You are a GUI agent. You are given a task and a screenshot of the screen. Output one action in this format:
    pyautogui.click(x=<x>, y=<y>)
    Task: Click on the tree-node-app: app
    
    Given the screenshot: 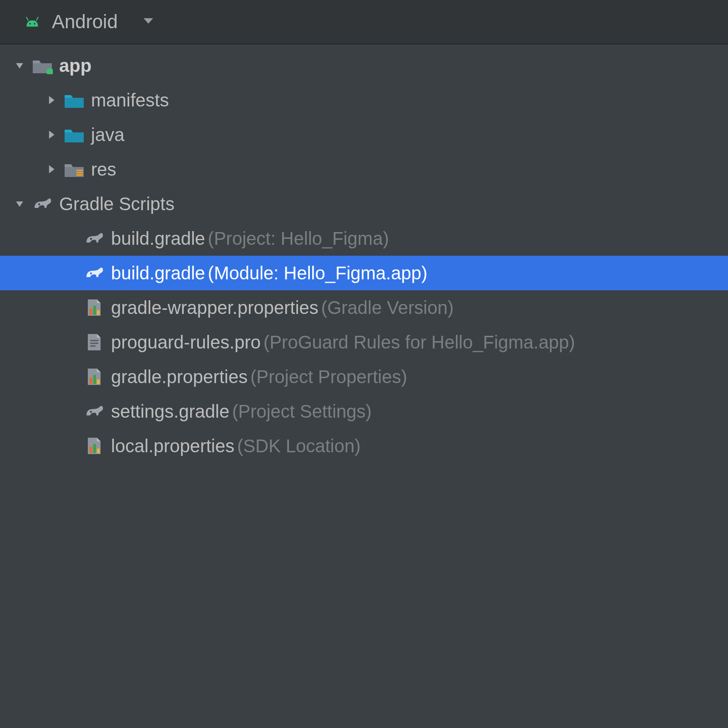 What is the action you would take?
    pyautogui.click(x=364, y=66)
    